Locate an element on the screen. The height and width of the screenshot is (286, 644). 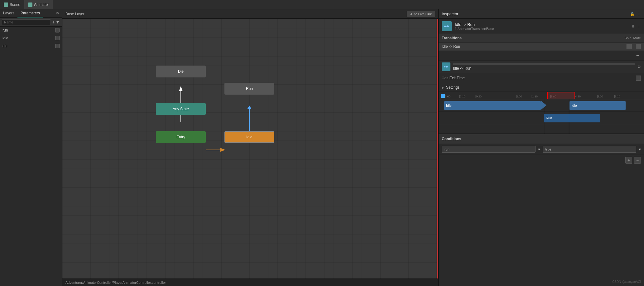
param-checkbox-die is located at coordinates (57, 46).